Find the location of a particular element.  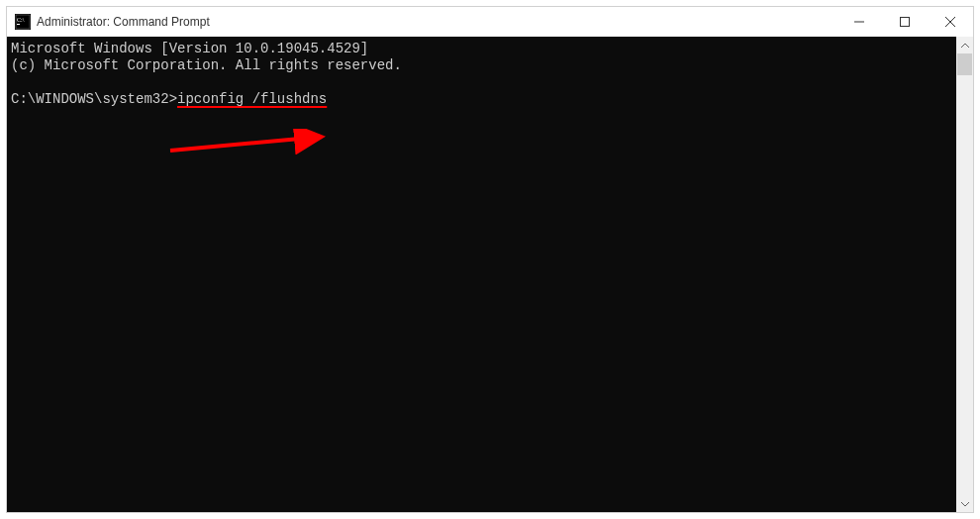

close-button is located at coordinates (950, 22).